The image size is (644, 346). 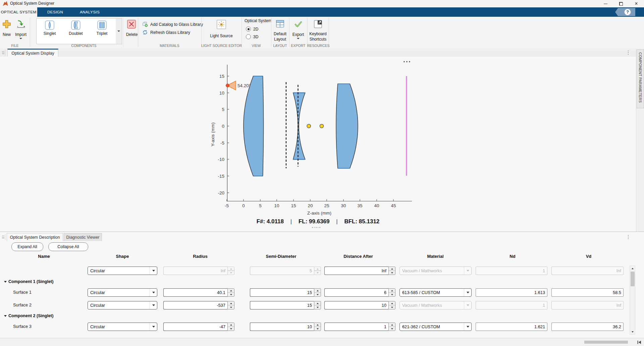 I want to click on scroll-up-icon, so click(x=633, y=268).